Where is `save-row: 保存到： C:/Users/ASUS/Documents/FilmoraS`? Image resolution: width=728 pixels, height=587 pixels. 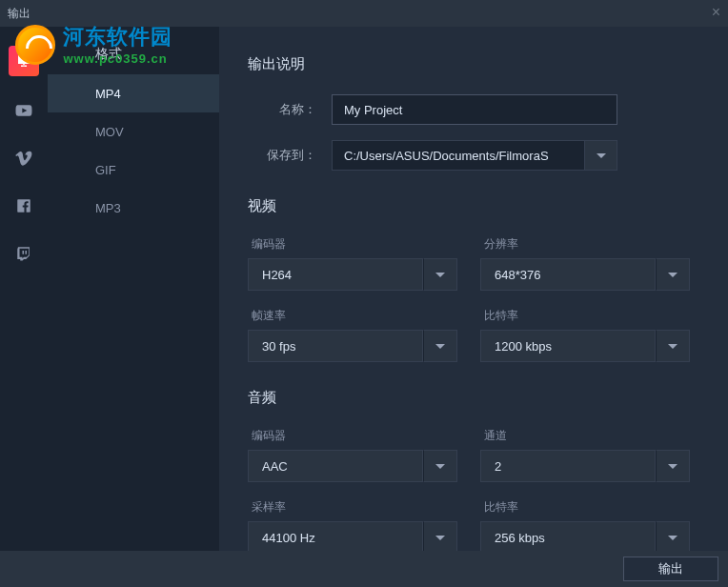 save-row: 保存到： C:/Users/ASUS/Documents/FilmoraS is located at coordinates (469, 155).